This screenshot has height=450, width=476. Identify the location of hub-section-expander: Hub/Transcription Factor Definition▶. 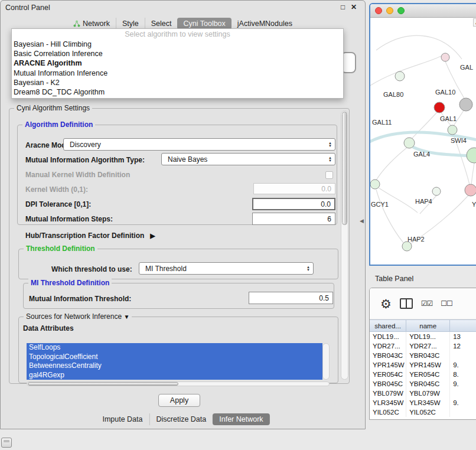
(90, 236).